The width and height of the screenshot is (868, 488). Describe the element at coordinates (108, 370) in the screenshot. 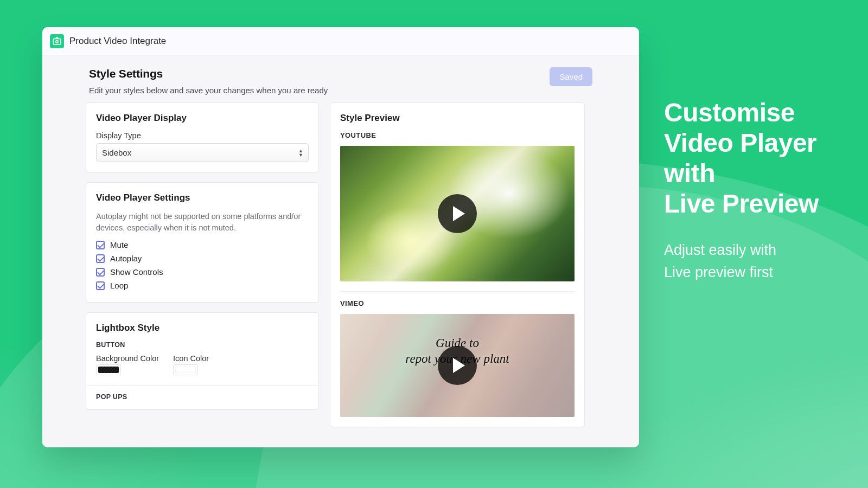

I see `background-color-swatch` at that location.